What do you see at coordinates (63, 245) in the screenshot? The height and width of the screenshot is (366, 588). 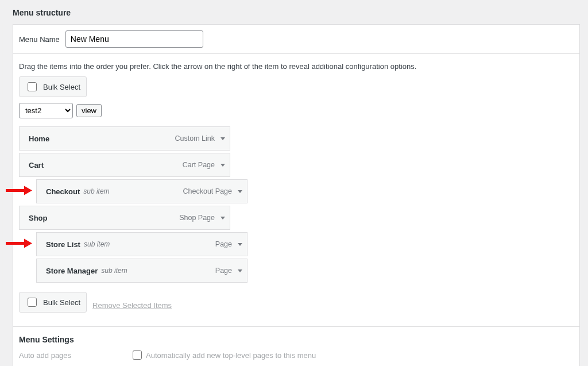 I see `menu-item-title: Store List` at bounding box center [63, 245].